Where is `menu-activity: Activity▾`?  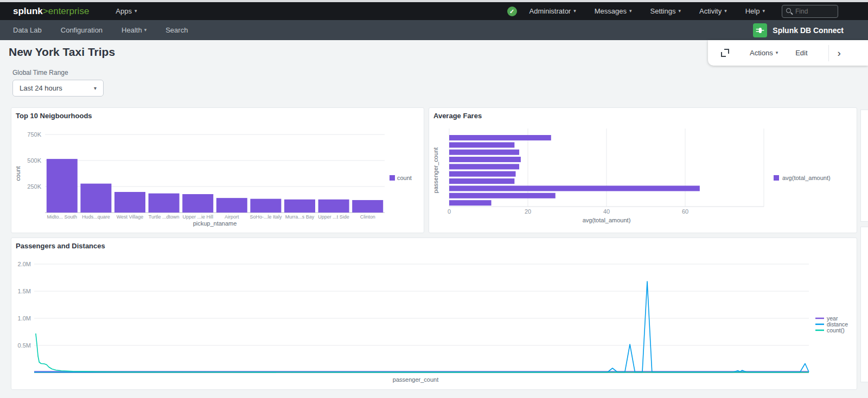
menu-activity: Activity▾ is located at coordinates (713, 11).